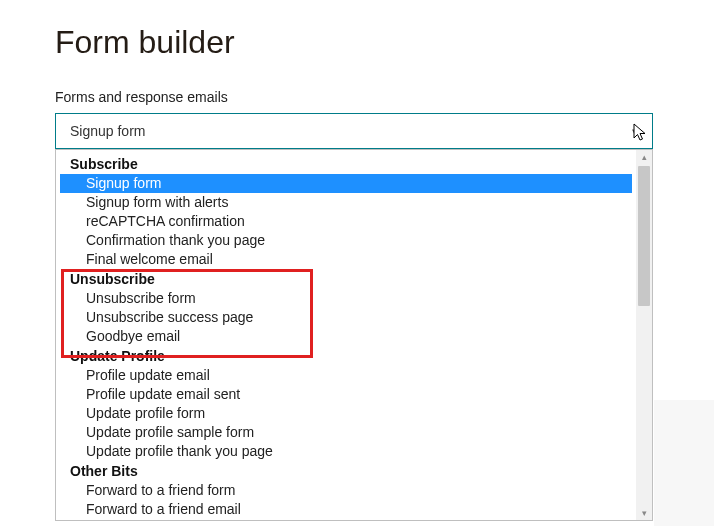 The width and height of the screenshot is (714, 526). What do you see at coordinates (346, 336) in the screenshot?
I see `select-option: Goodbye email` at bounding box center [346, 336].